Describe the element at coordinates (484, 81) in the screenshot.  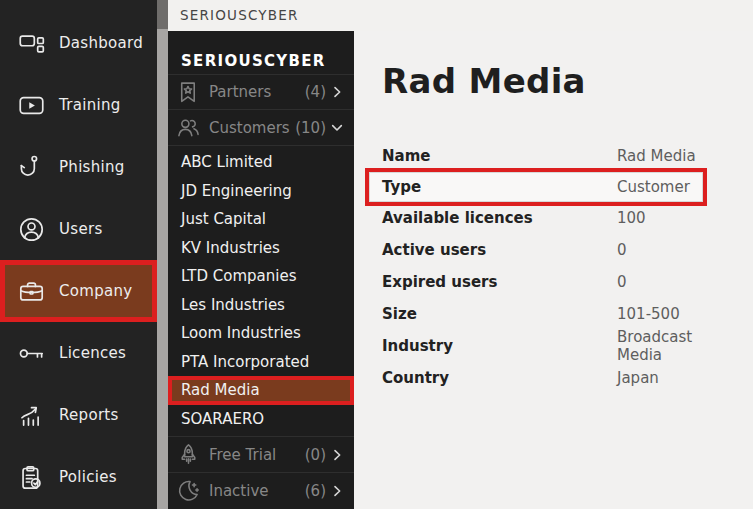
I see `page-title: Rad Media` at that location.